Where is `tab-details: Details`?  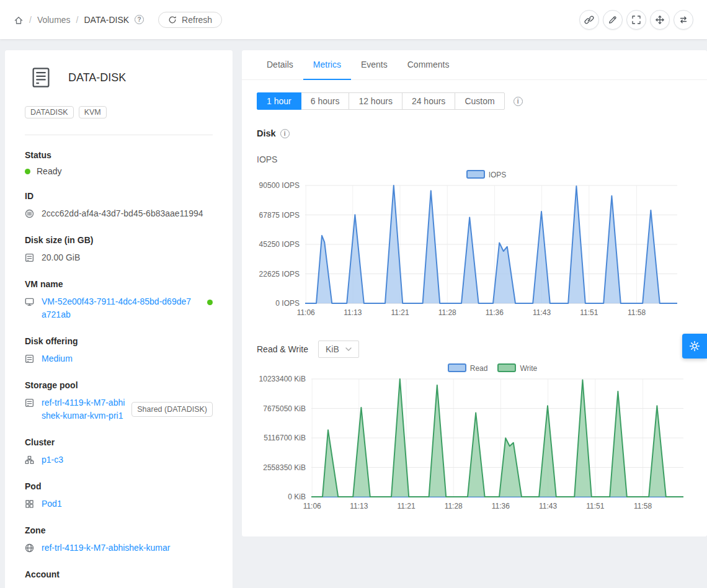 tab-details: Details is located at coordinates (280, 65).